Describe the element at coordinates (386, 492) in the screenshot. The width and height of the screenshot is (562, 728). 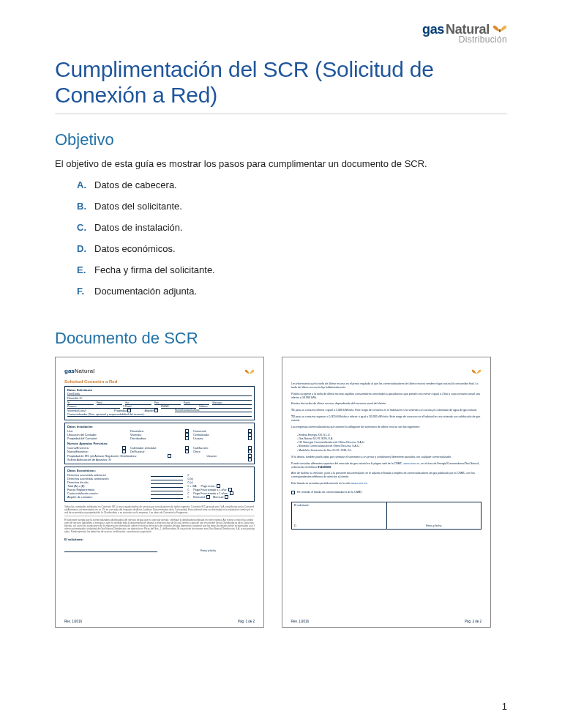
I see `scr-page-2-thumbnail: Les informamos que la tarifa de último r…` at that location.